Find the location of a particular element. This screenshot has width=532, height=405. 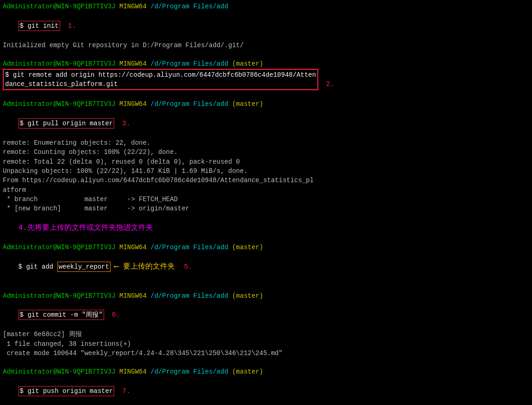

prompt-1: Administrator@WIN-9QP1B7TIV3J MINGW64 /d… is located at coordinates (266, 6).